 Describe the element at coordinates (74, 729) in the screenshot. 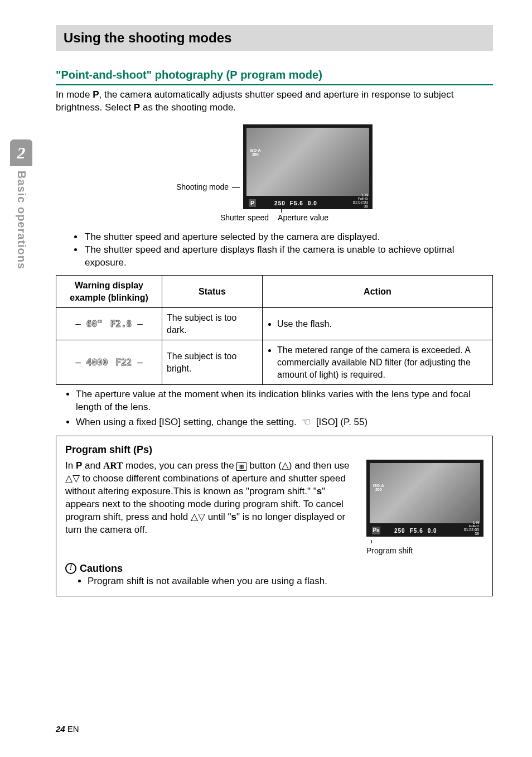

I see `page-lang: EN` at that location.